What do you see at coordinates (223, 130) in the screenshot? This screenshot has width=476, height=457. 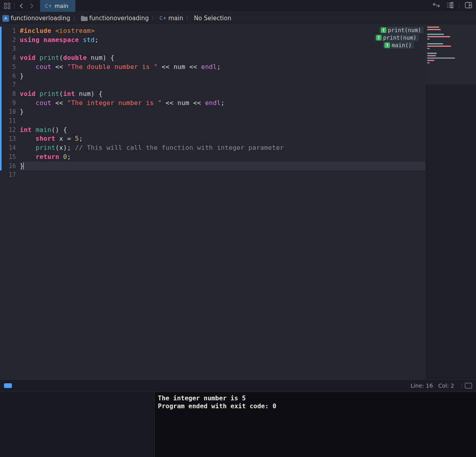 I see `code-line: int main() {` at bounding box center [223, 130].